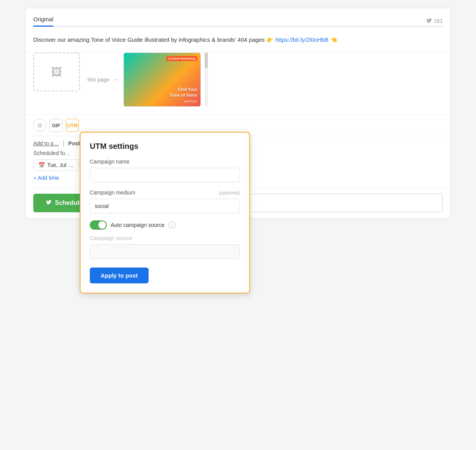 The width and height of the screenshot is (476, 450). I want to click on twitter-count-value: 161, so click(438, 21).